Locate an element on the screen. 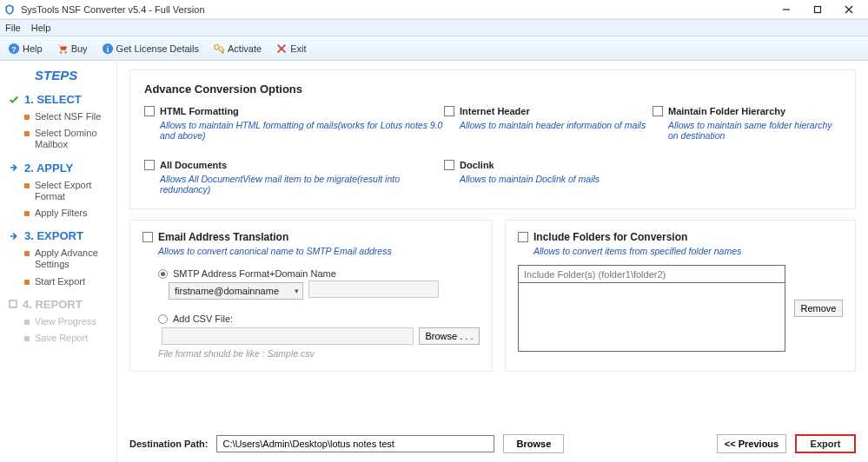 This screenshot has width=868, height=462. toolbar: ? Help Buy i Get License Details Activat… is located at coordinates (434, 49).